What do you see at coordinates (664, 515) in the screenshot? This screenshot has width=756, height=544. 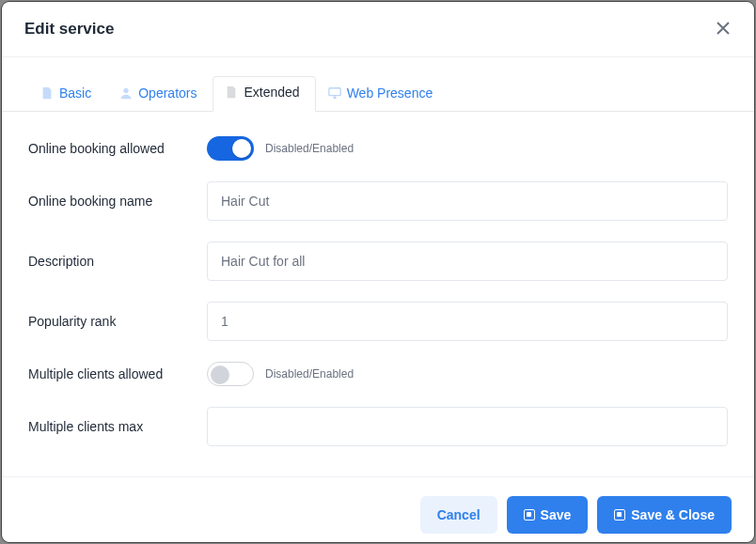 I see `save-and-close-button: Save & Close` at bounding box center [664, 515].